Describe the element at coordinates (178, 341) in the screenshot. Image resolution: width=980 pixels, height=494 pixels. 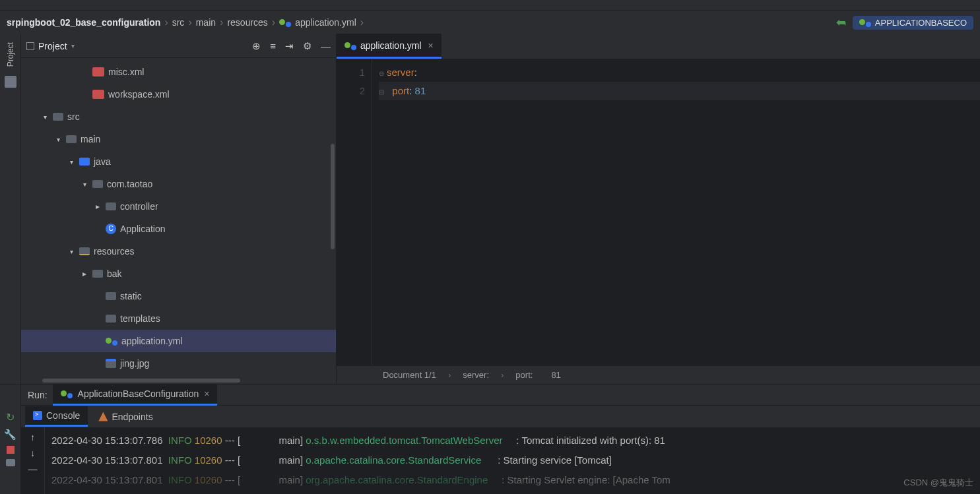
I see `file-application-yml: application.yml` at that location.